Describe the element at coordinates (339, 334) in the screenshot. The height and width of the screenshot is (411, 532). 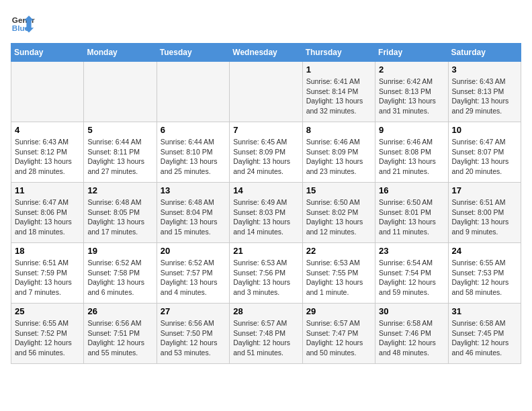
I see `calendar-cell: 29Sunrise: 6:57 AM Sunset: 7:47 PM Dayli…` at that location.